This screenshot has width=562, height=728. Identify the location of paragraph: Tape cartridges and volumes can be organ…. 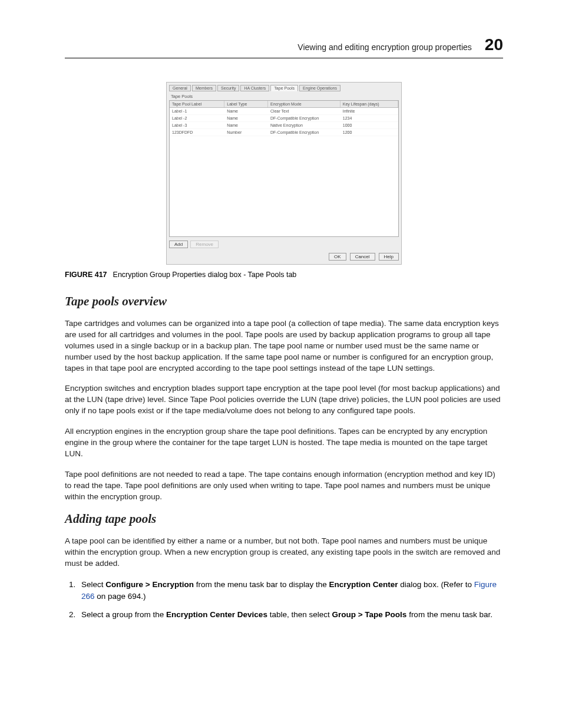
(284, 346).